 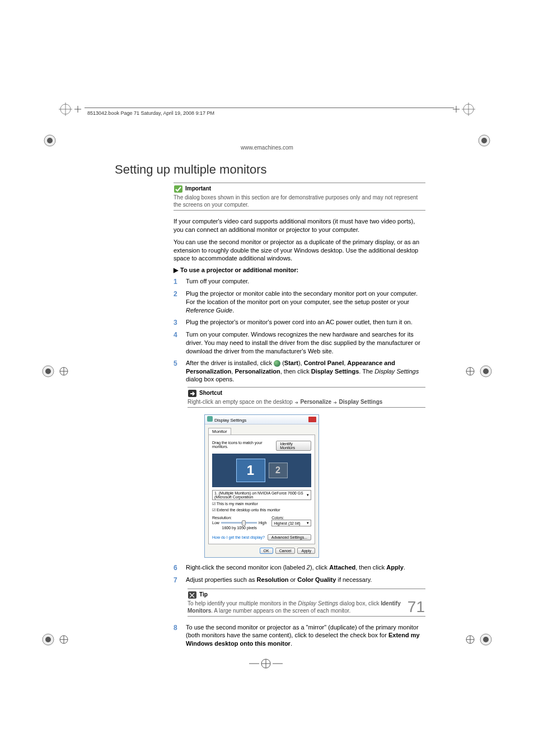 I want to click on extend-desktop-checkbox: ☑ Extend the desktop onto this monitor, so click(x=262, y=510).